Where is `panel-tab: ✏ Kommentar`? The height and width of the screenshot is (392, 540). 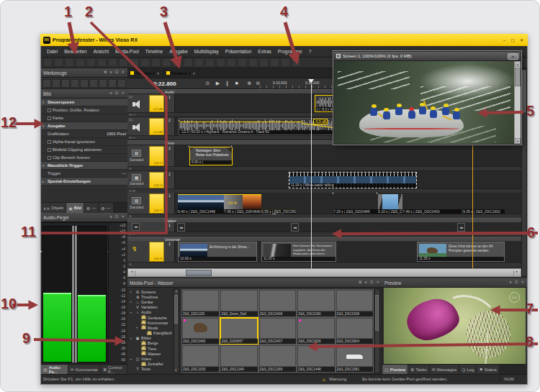
panel-tab: ✏ Kommentar is located at coordinates (85, 370).